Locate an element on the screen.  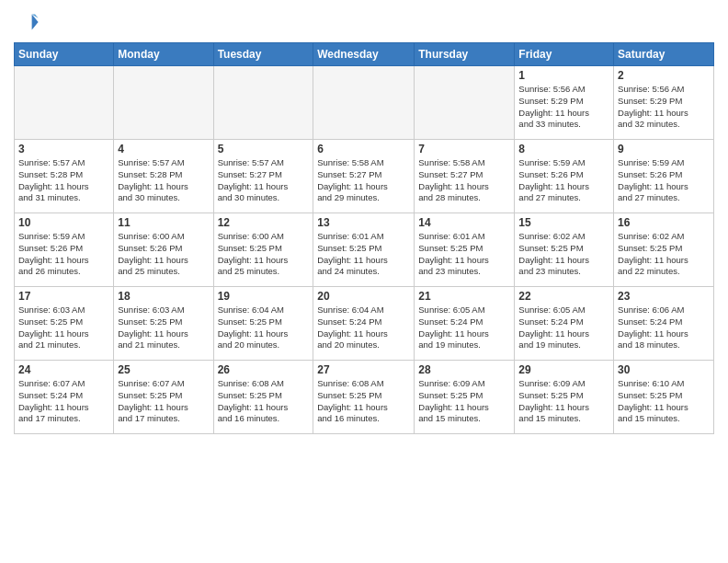
day-info: Sunrise: 6:05 AM Sunset: 5:24 PM Dayligh… is located at coordinates (464, 327).